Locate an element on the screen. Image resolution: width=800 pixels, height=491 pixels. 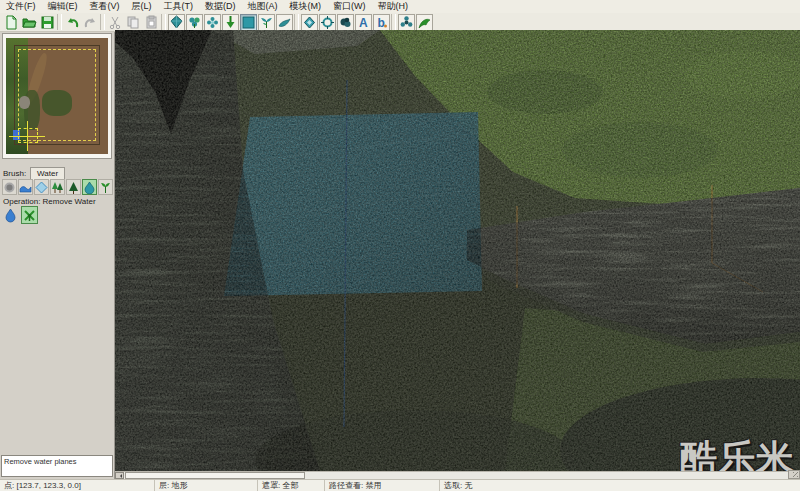
water-plane-icon is located at coordinates (248, 22).